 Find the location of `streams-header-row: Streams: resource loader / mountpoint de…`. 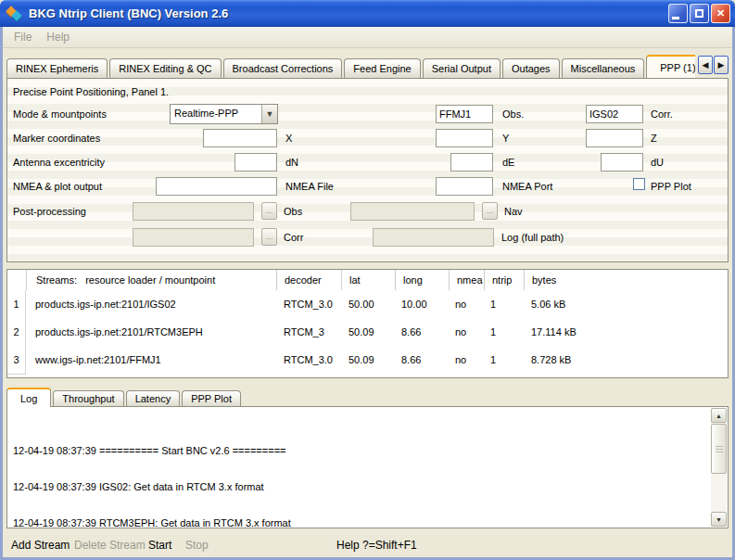

streams-header-row: Streams: resource loader / mountpoint de… is located at coordinates (367, 280).